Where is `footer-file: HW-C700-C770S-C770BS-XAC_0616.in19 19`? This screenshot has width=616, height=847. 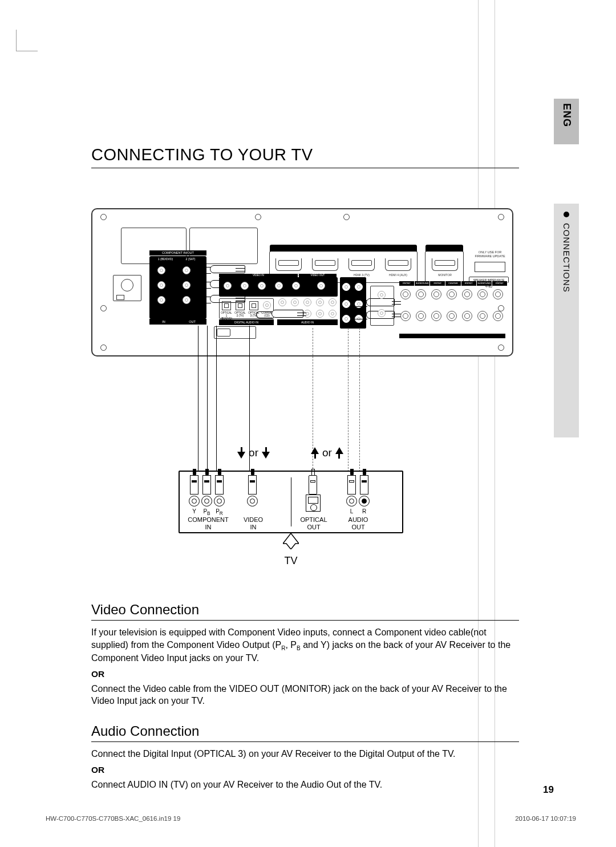
footer-file: HW-C700-C770S-C770BS-XAC_0616.in19 19 is located at coordinates (113, 818).